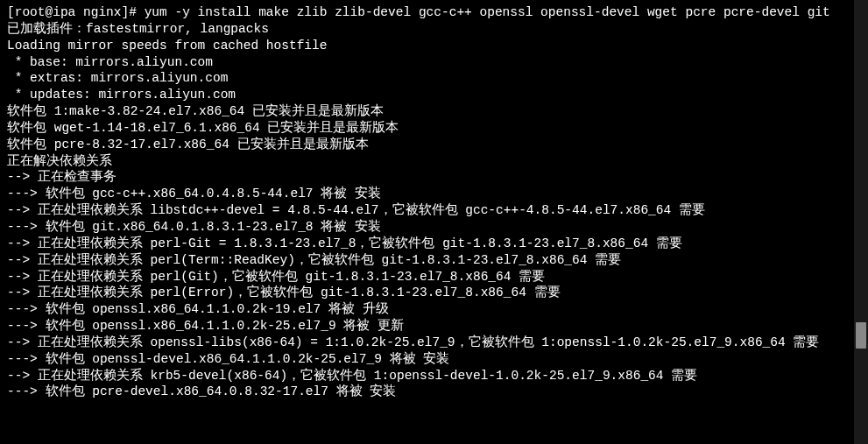 This screenshot has width=868, height=444. What do you see at coordinates (434, 392) in the screenshot?
I see `terminal-line: ---> 软件包 pcre-devel.x86_64.0.8.32-17.el7…` at bounding box center [434, 392].